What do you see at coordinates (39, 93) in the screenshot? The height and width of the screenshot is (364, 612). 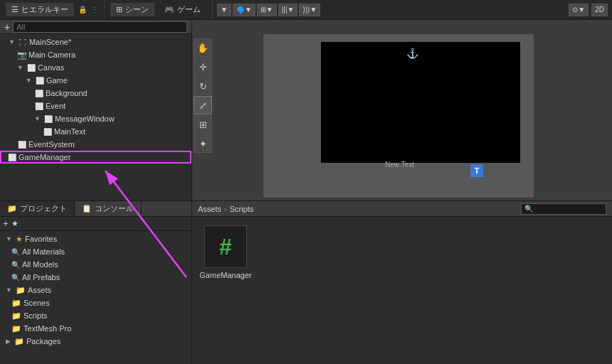 I see `bg-icon: ⬜` at bounding box center [39, 93].